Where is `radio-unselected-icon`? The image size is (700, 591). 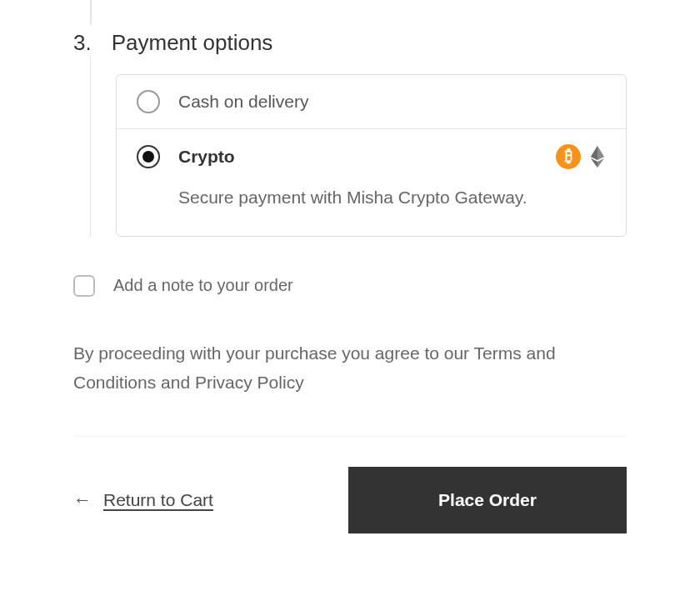 radio-unselected-icon is located at coordinates (148, 102).